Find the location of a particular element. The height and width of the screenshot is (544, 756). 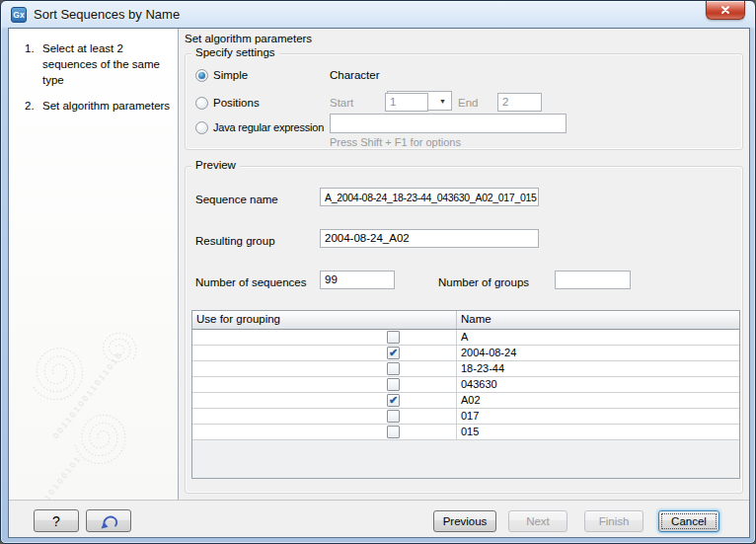

step-label: Set algorithm parameters is located at coordinates (109, 106).